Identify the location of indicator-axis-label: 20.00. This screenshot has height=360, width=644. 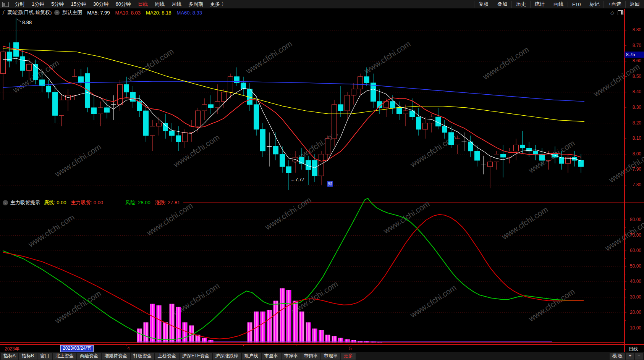
(636, 312).